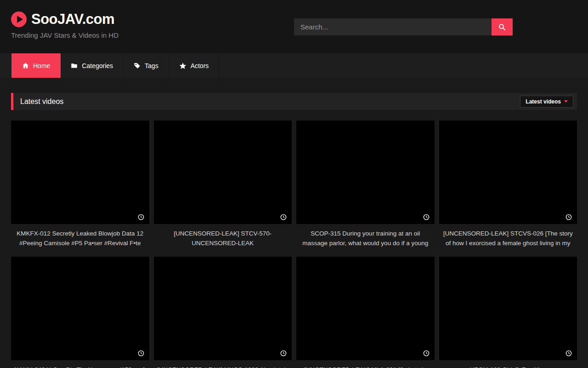 The height and width of the screenshot is (368, 588). Describe the element at coordinates (566, 101) in the screenshot. I see `caret-down-icon` at that location.